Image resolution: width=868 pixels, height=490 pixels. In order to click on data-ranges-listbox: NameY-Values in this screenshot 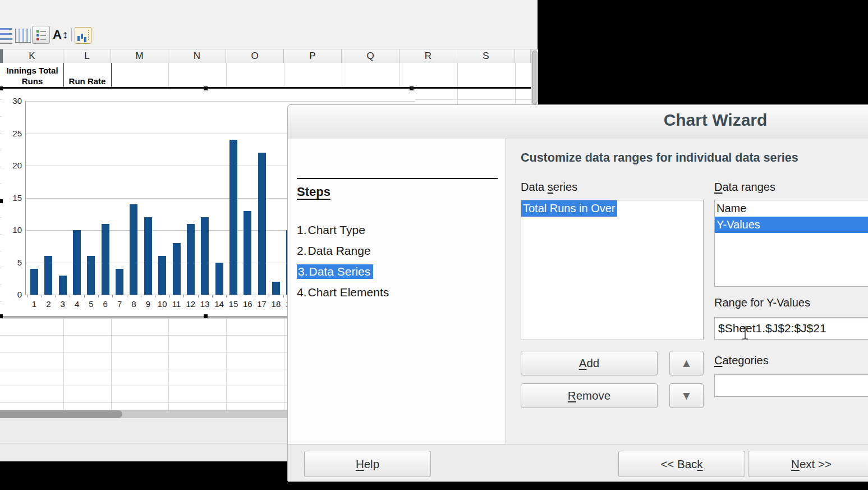, I will do `click(791, 244)`.